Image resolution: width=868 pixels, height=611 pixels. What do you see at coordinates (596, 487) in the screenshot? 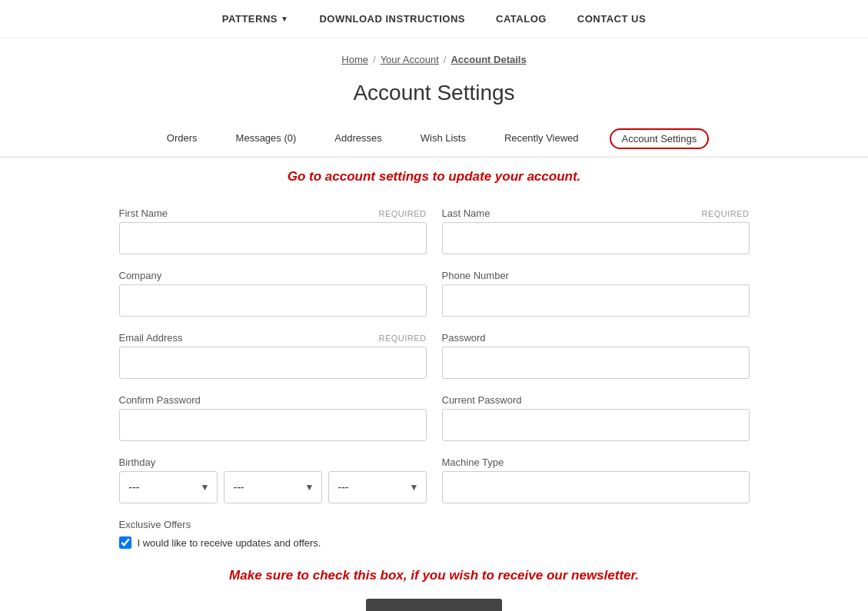
I see `machine-type-input` at bounding box center [596, 487].